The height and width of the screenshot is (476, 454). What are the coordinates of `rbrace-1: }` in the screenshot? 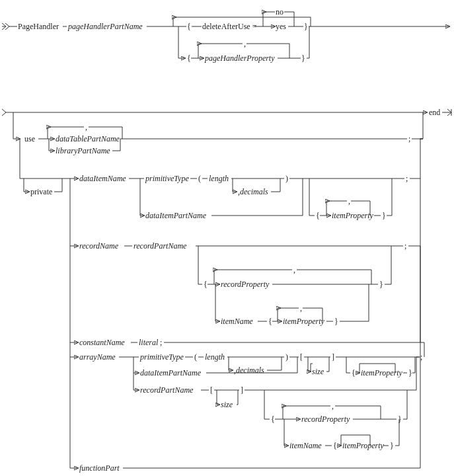 It's located at (306, 26).